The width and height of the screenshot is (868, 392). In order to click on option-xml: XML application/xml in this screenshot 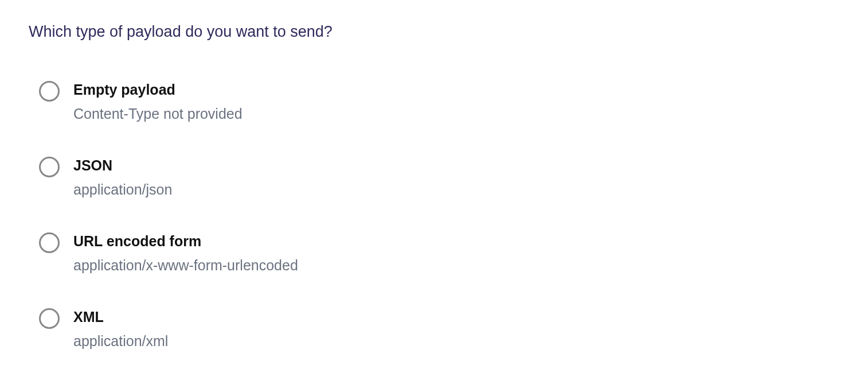, I will do `click(439, 329)`.